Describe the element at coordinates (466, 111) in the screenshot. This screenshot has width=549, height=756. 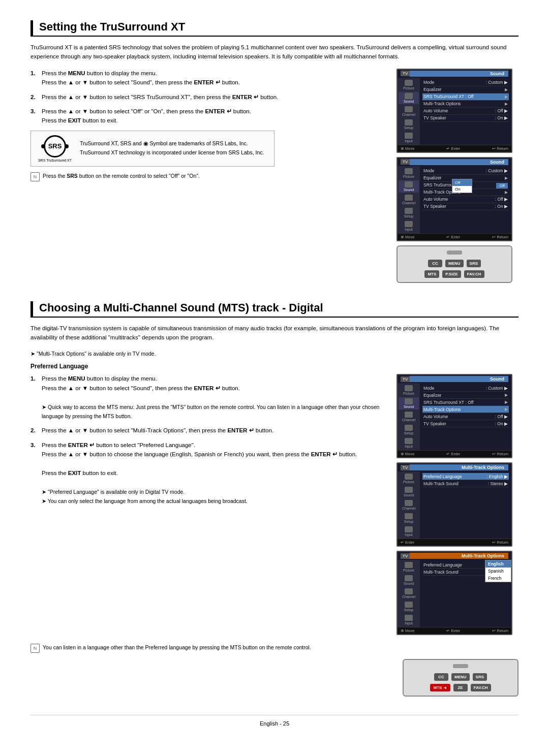
I see `tv-screen1-main: Mode: Custom ▶ Equalizer▶ SRS TruSurroun…` at that location.